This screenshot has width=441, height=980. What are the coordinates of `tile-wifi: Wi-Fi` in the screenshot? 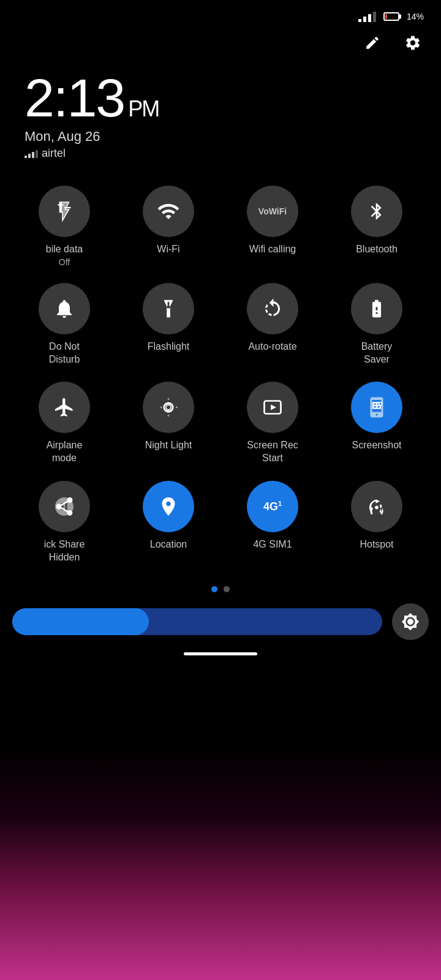 It's located at (168, 227).